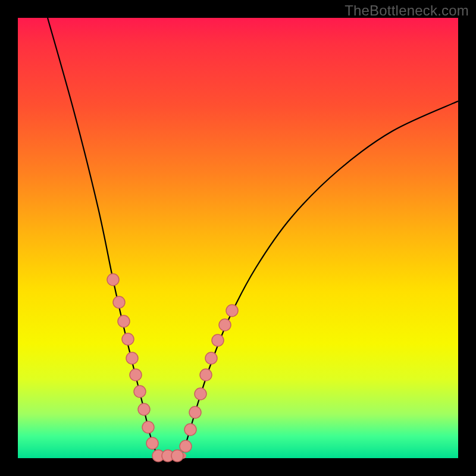  I want to click on marker-group, so click(173, 368).